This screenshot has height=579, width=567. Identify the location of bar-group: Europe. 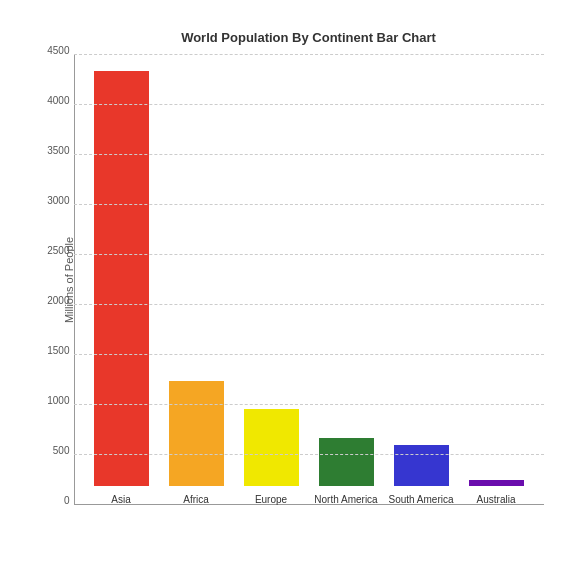
(272, 457).